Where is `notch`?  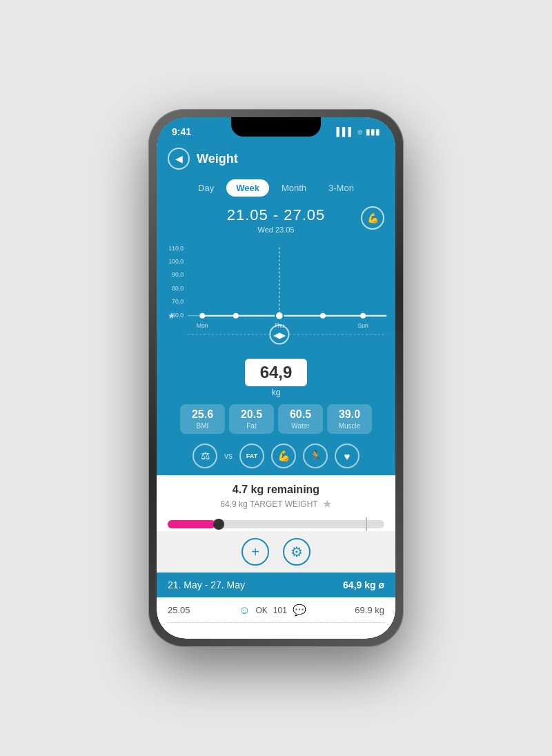 notch is located at coordinates (276, 127).